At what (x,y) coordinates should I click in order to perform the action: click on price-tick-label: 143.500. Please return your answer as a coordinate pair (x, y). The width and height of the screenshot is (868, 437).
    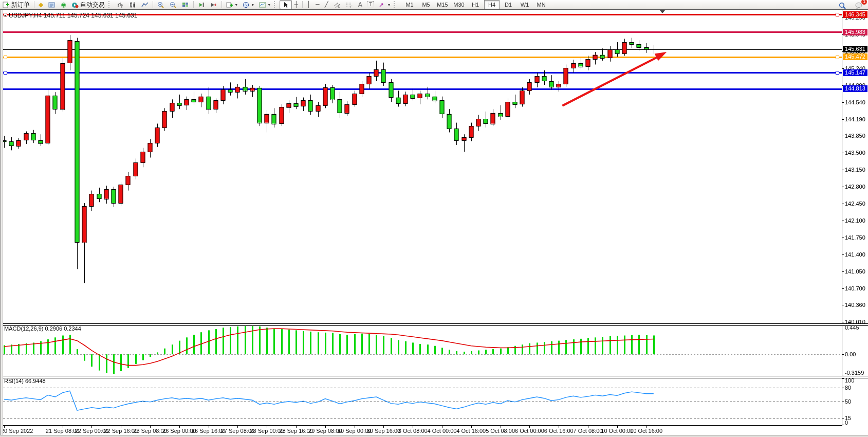
    Looking at the image, I should click on (855, 153).